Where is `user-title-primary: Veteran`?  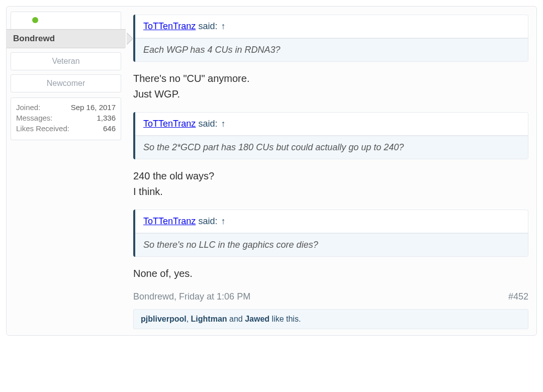 user-title-primary: Veteran is located at coordinates (66, 61).